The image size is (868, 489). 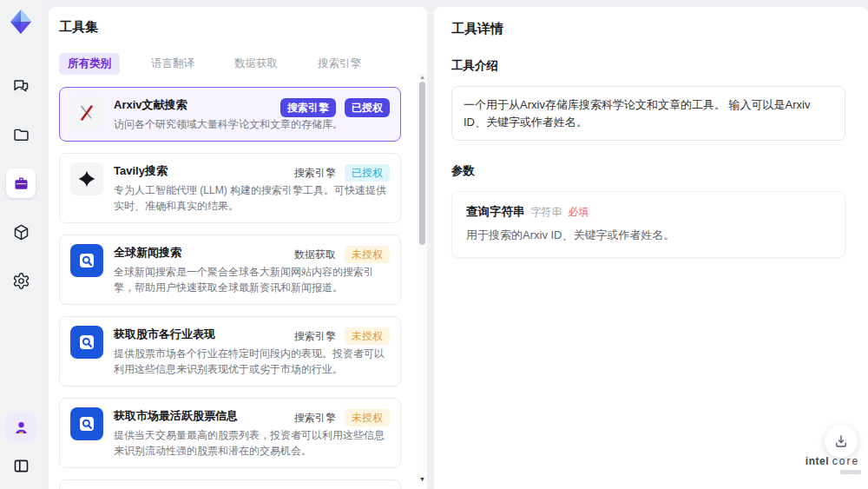 What do you see at coordinates (21, 466) in the screenshot?
I see `panel-toggle-icon` at bounding box center [21, 466].